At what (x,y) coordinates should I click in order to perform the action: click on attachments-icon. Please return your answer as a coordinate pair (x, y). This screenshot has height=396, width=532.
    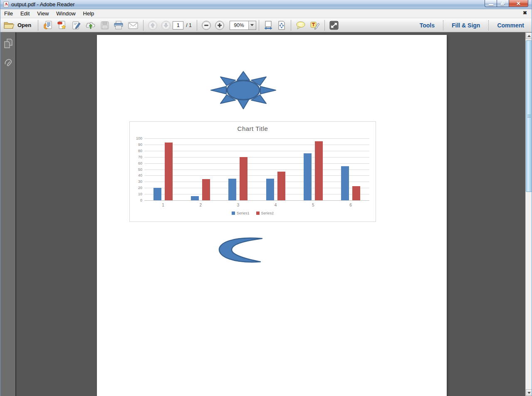
    Looking at the image, I should click on (8, 63).